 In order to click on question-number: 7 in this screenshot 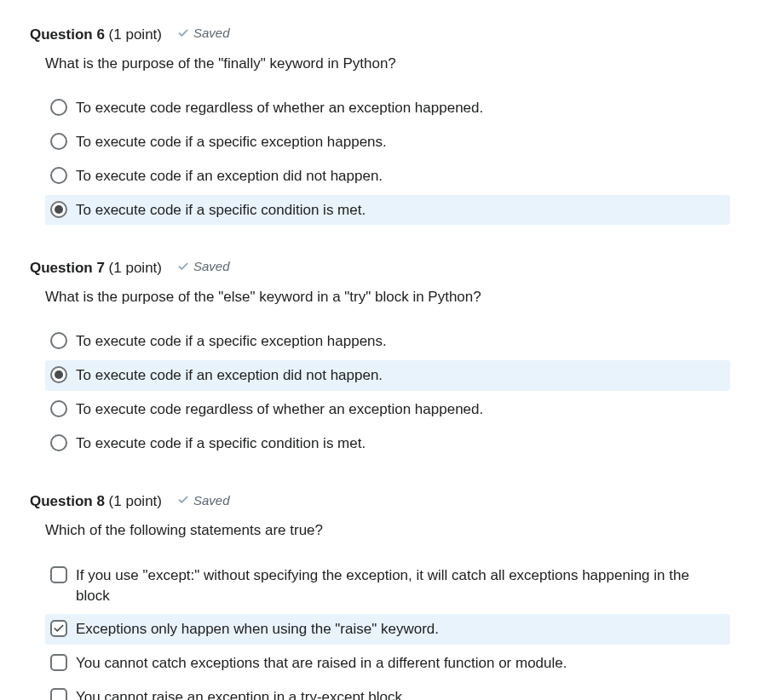, I will do `click(101, 267)`.